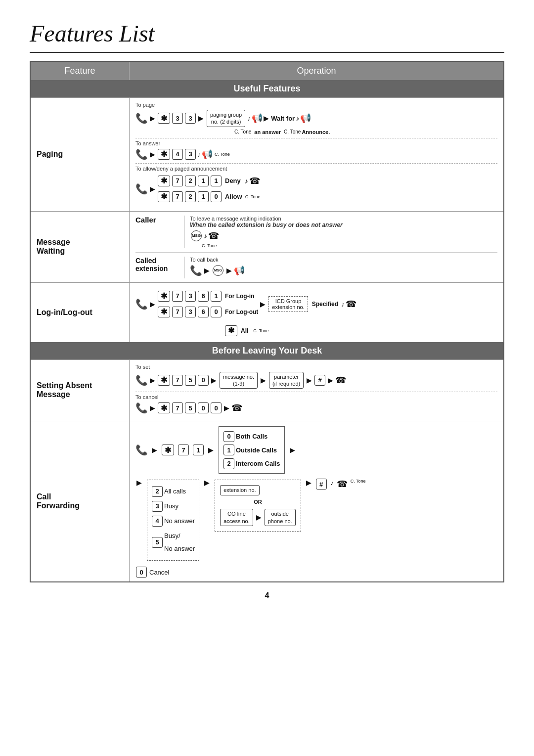 Image resolution: width=534 pixels, height=756 pixels. Describe the element at coordinates (203, 197) in the screenshot. I see `key-1c: 1` at that location.